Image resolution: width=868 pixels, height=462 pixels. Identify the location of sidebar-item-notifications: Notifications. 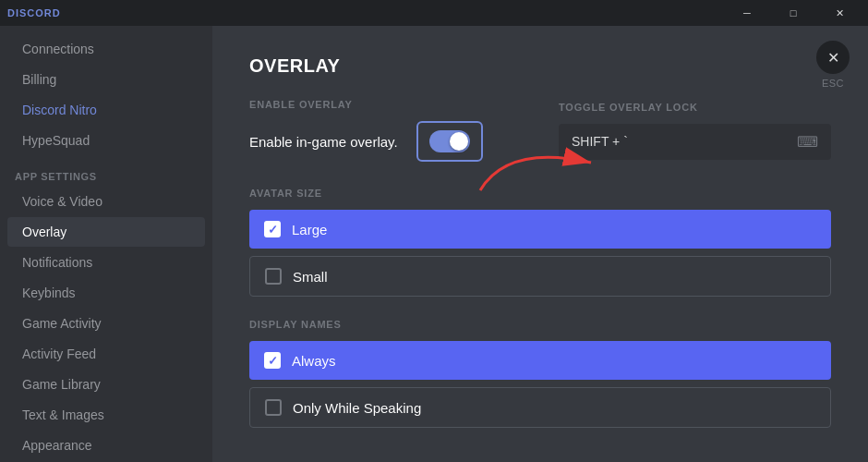
(106, 262).